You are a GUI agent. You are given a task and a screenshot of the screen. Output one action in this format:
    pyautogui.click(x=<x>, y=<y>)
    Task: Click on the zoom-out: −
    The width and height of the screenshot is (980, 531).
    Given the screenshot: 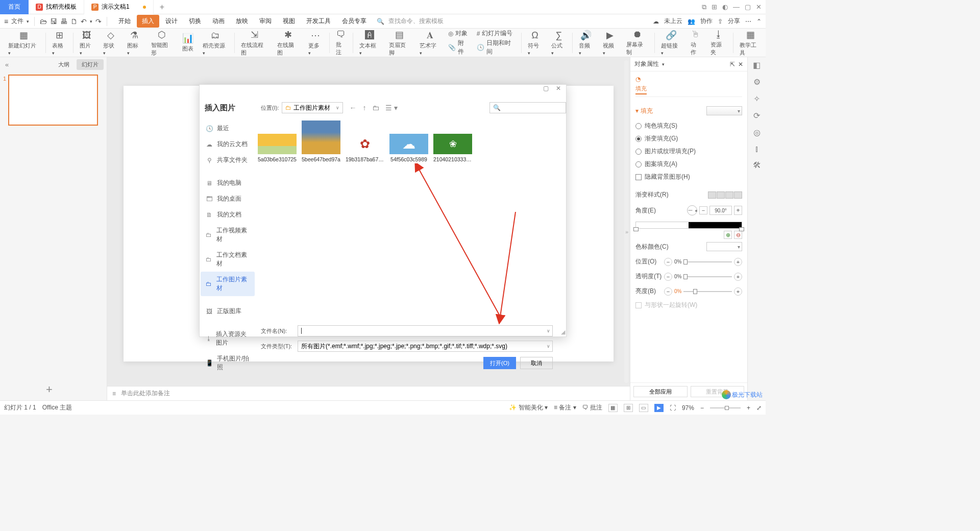 What is the action you would take?
    pyautogui.click(x=702, y=408)
    